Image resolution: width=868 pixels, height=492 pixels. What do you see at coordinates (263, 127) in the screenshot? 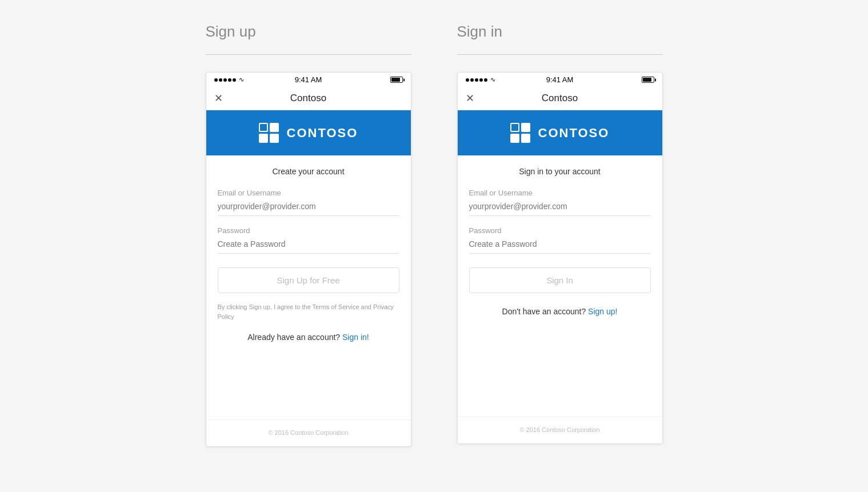
I see `logo-cell-tl` at bounding box center [263, 127].